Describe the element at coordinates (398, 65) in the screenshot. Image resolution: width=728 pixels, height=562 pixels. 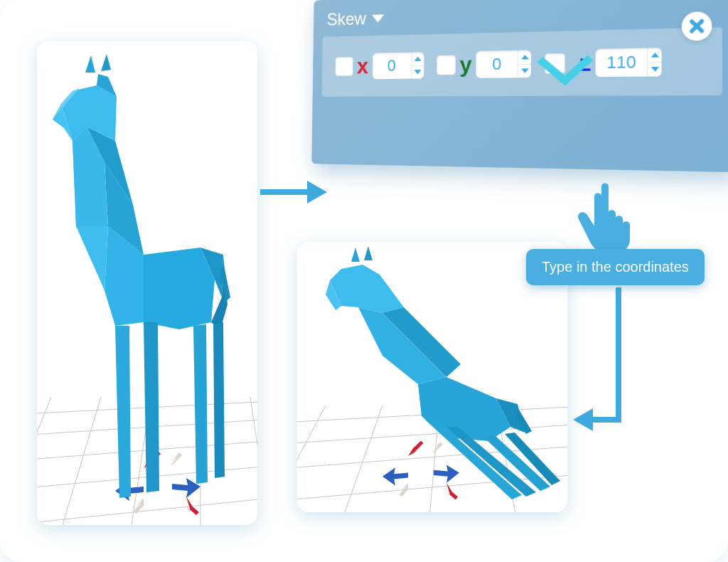
I see `input-x: 0` at that location.